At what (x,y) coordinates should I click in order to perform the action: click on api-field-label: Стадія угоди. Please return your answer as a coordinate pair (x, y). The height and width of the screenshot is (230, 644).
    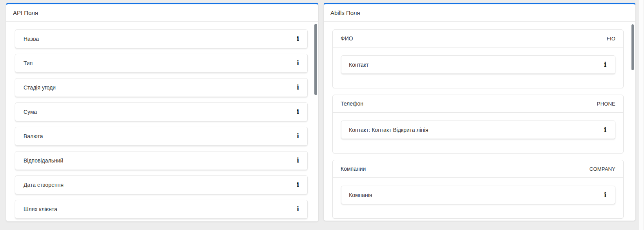
    Looking at the image, I should click on (40, 88).